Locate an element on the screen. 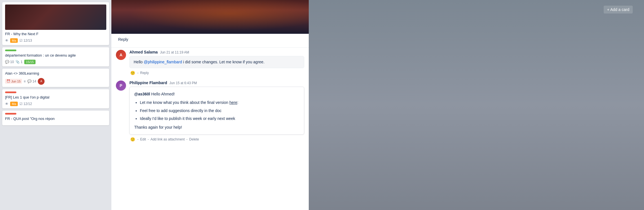  card-meta: ⏰ Jun 15 ≡ 💬 14 A is located at coordinates (56, 81).